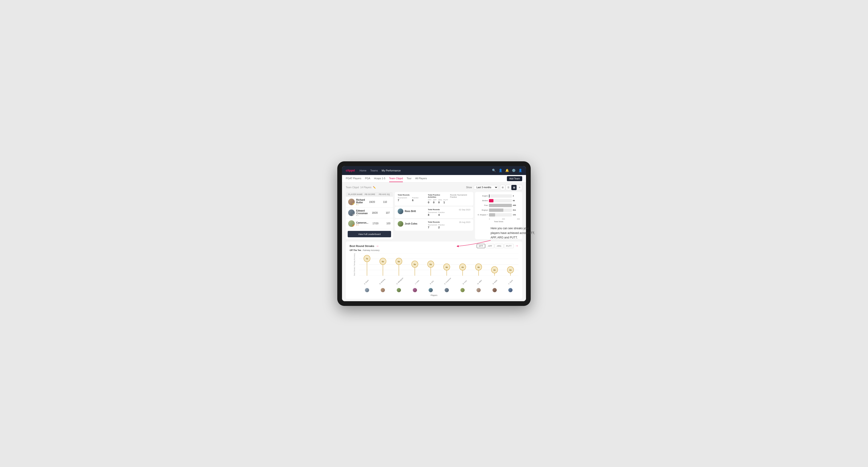 The width and height of the screenshot is (868, 467). What do you see at coordinates (438, 199) in the screenshot?
I see `pc-practice-info: Total Practice Activities OTT 0 APP 0` at bounding box center [438, 199].